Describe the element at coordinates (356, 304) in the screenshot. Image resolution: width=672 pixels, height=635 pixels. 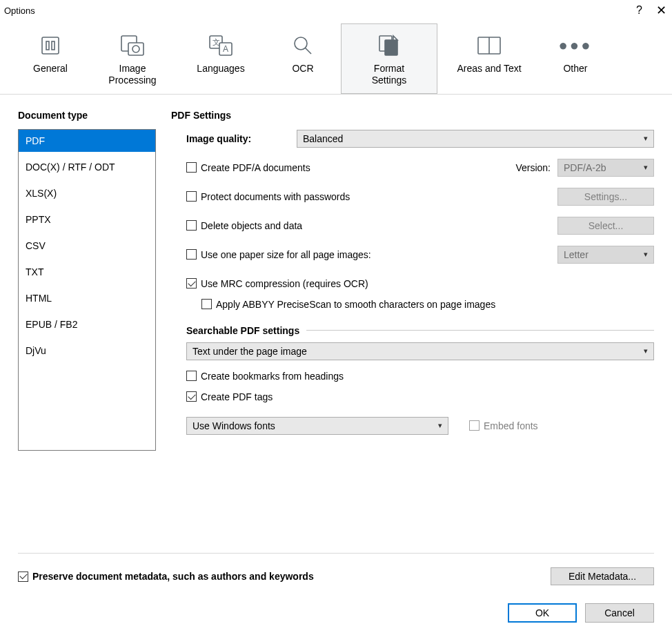
I see `precisescan-label: Apply ABBYY PreciseScan to smooth charac…` at that location.